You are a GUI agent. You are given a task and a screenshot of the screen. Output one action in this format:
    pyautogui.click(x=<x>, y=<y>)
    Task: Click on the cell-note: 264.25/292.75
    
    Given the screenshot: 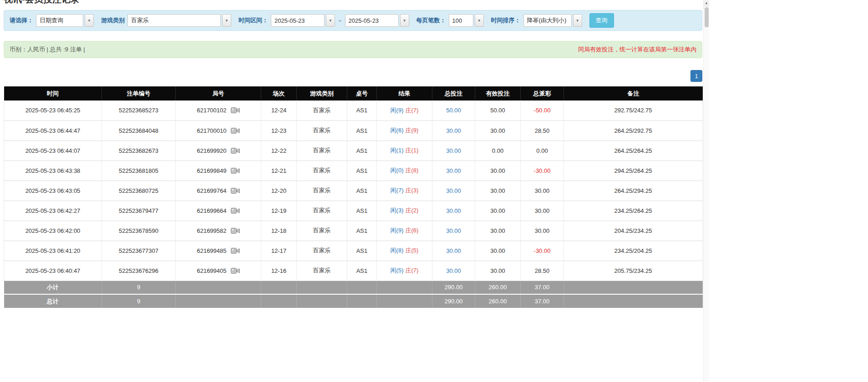 What is the action you would take?
    pyautogui.click(x=634, y=131)
    